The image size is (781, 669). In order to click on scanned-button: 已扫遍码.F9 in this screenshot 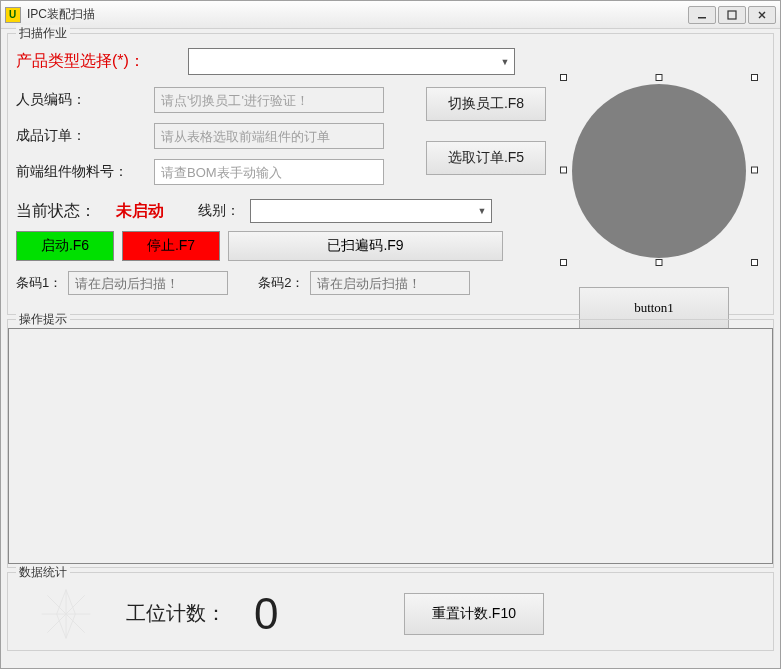, I will do `click(366, 246)`.